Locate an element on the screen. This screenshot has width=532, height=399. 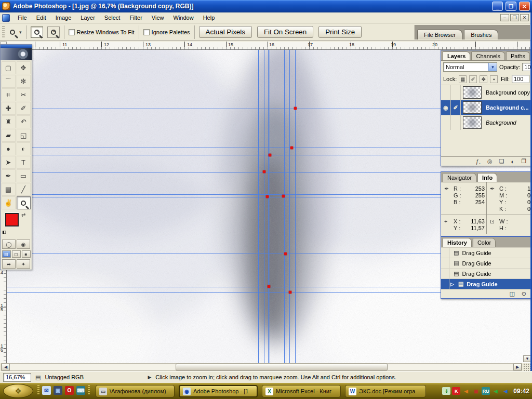
network-icon: ▣ is located at coordinates (476, 391).